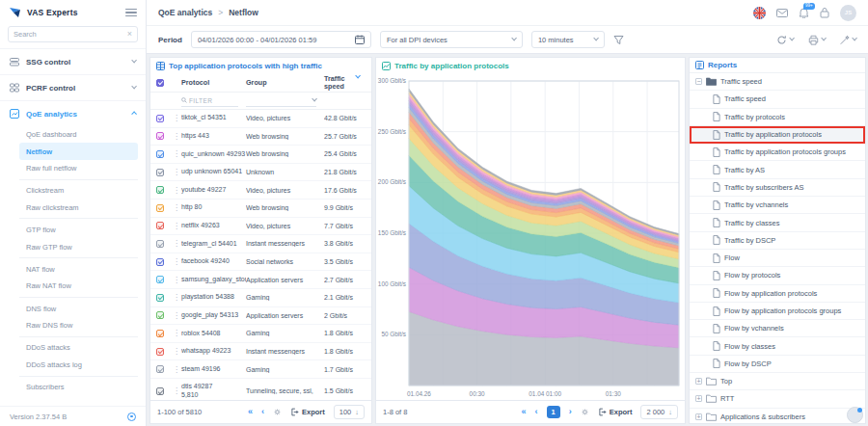 The width and height of the screenshot is (868, 426). Describe the element at coordinates (260, 353) in the screenshot. I see `table-row: ⋮whatsapp 49223Instant messengers1.8 Gbi…` at that location.